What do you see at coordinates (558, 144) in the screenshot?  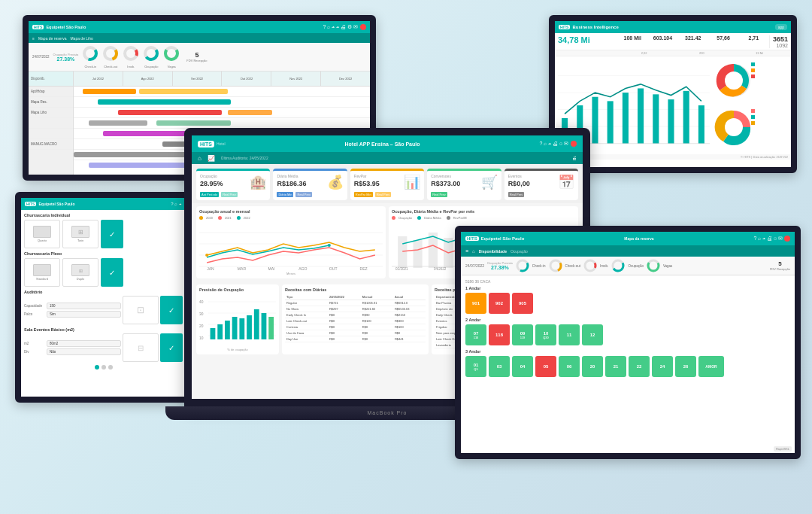 I see `main-dash-icons: ? ⌕ ☁ 🖨 ⊙ ✉` at bounding box center [558, 144].